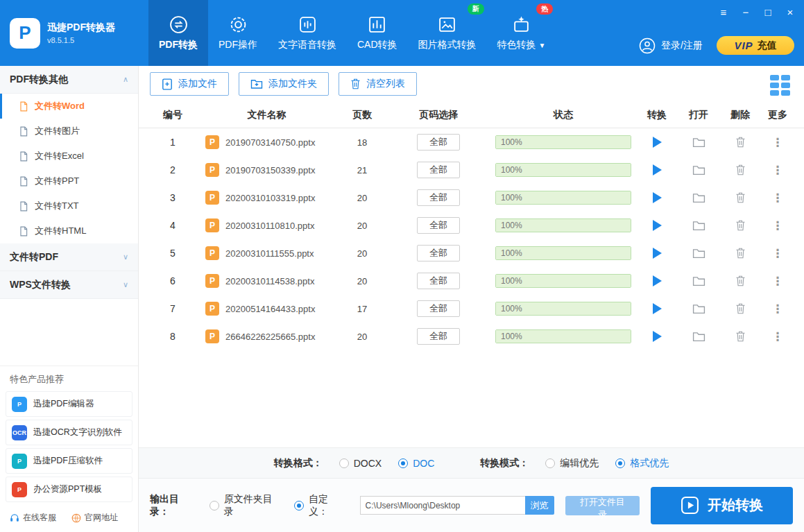 This screenshot has height=532, width=804. Describe the element at coordinates (320, 506) in the screenshot. I see `radio-自定义: 自定义：` at that location.